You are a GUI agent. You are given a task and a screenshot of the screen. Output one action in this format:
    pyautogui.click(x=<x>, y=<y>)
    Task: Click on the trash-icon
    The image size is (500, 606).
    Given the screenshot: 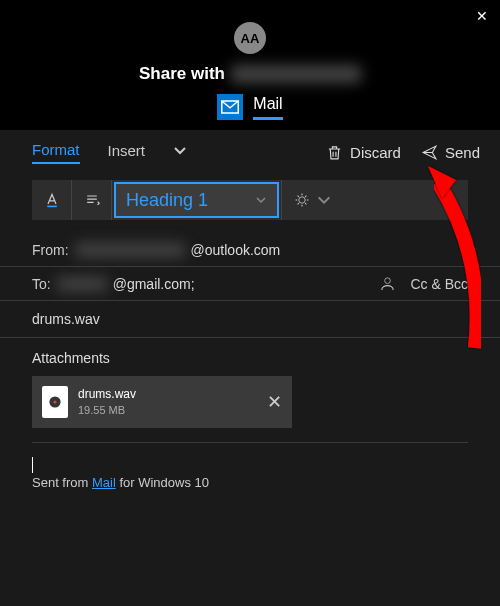 What is the action you would take?
    pyautogui.click(x=334, y=152)
    